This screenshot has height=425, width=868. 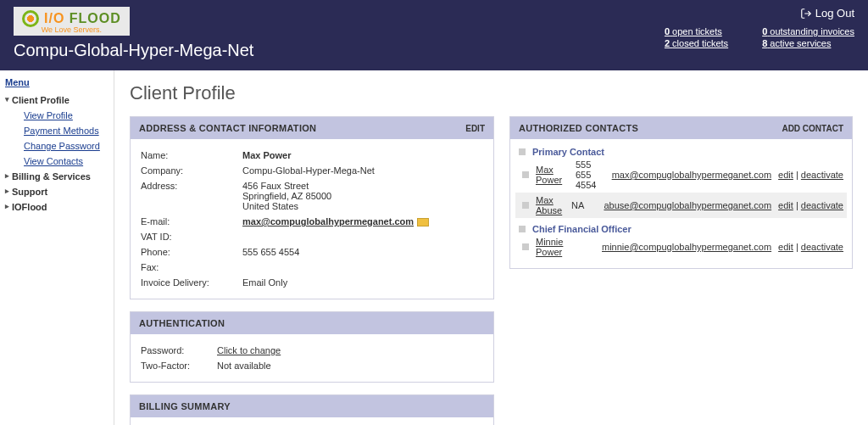 I want to click on twofactor-label: Two-Factor:, so click(x=179, y=366).